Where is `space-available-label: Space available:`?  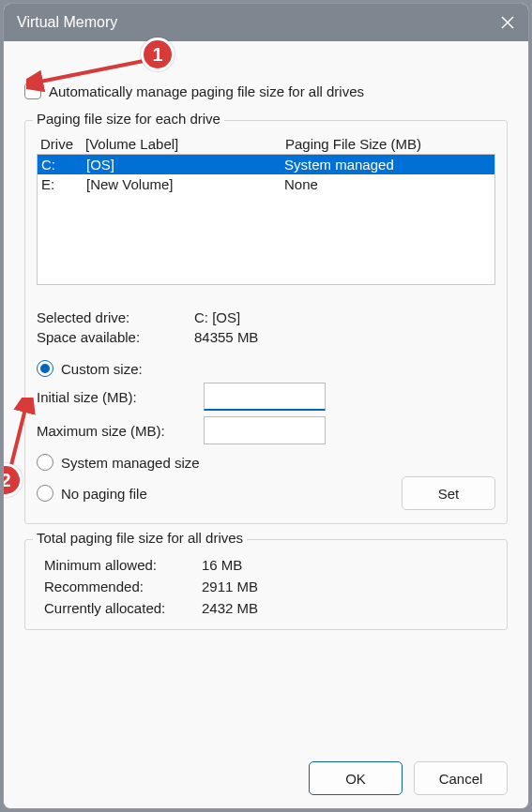 space-available-label: Space available: is located at coordinates (112, 338).